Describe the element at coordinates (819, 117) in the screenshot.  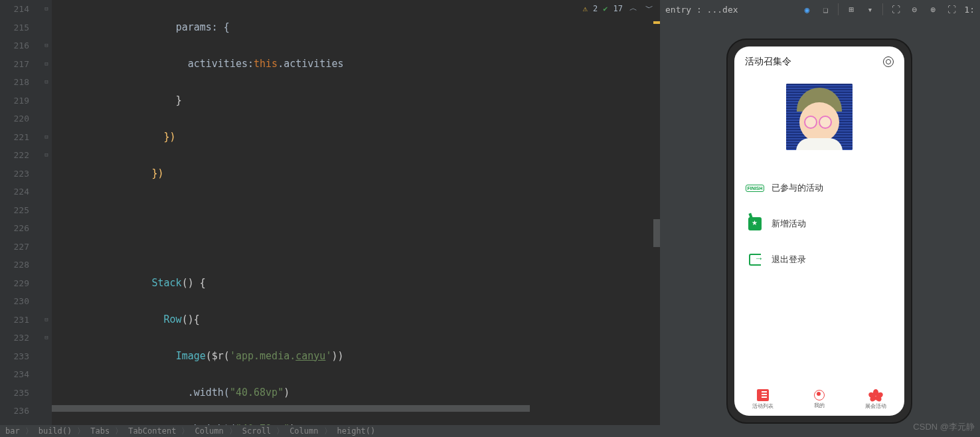
I see `avatar-image` at that location.